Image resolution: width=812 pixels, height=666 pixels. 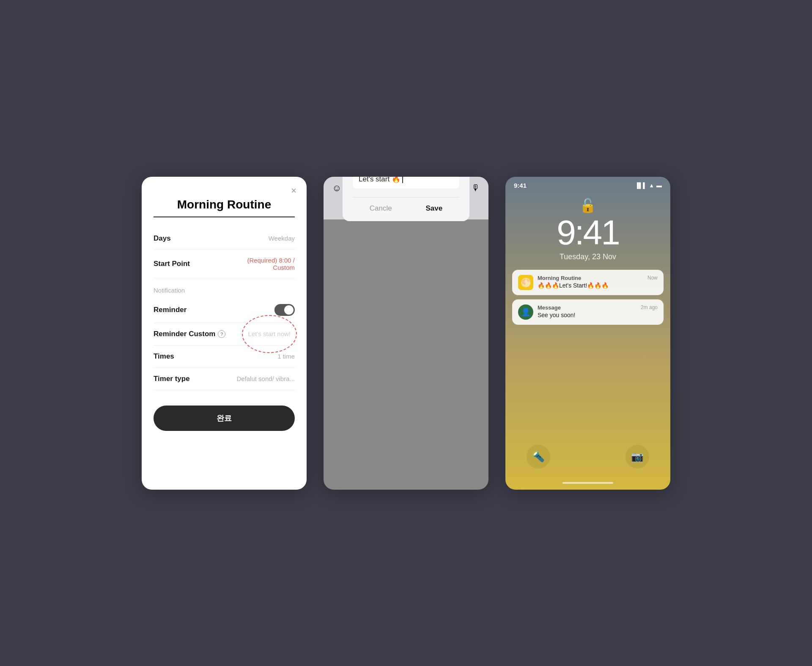 What do you see at coordinates (588, 297) in the screenshot?
I see `notifications-area: 🌕 Morning Routine Now 🔥🔥🔥Let's Start!🔥🔥🔥…` at bounding box center [588, 297].